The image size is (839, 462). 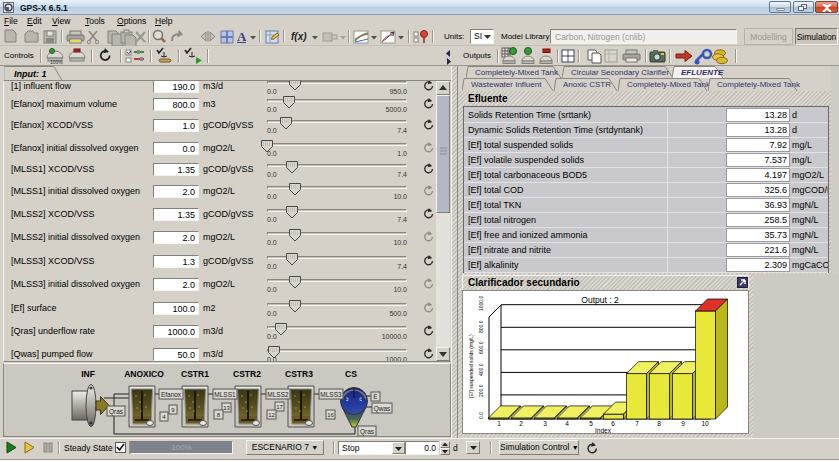 What do you see at coordinates (481, 348) in the screenshot?
I see `svg-text: 600.0` at bounding box center [481, 348].